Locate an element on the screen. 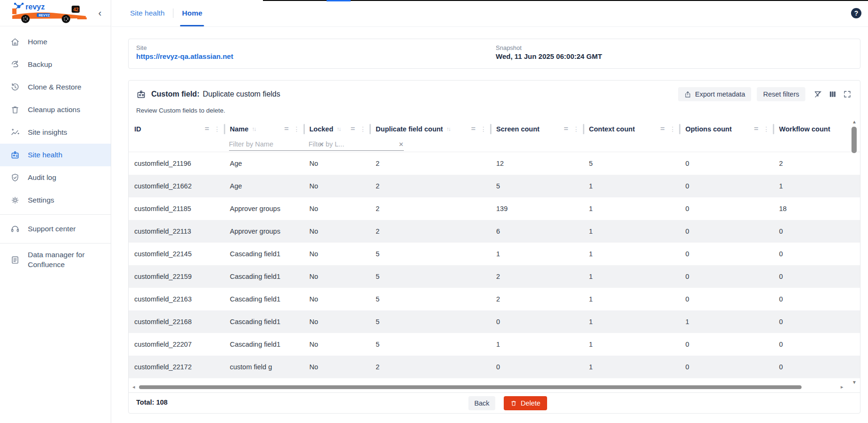  filter-off-icon is located at coordinates (818, 94).